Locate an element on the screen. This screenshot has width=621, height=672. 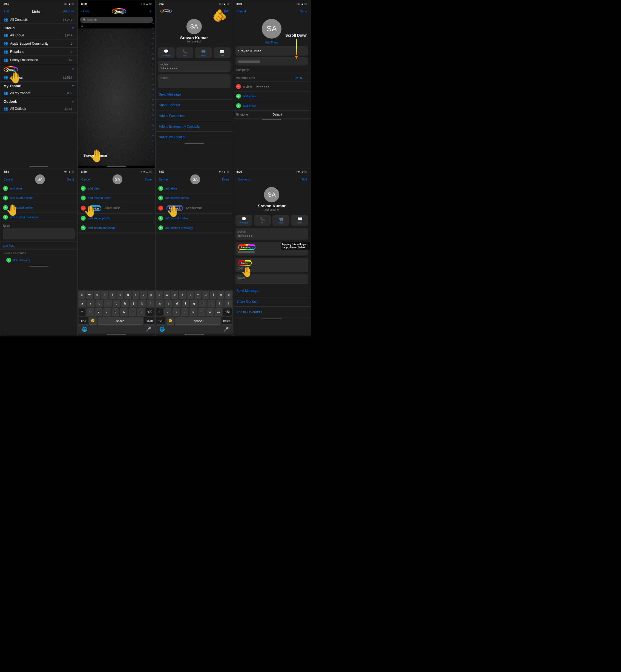
all-outlook-row: 👥 All Outlook 1,166 › is located at coordinates (39, 109).